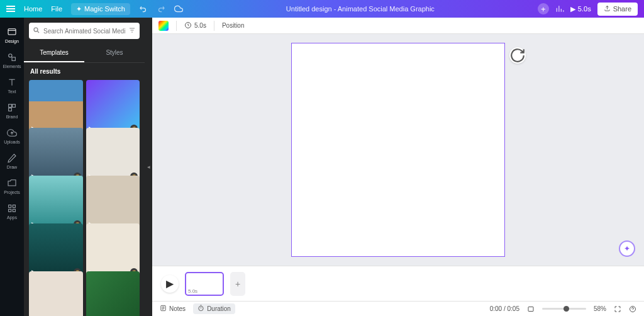 The height and width of the screenshot is (316, 644). What do you see at coordinates (179, 9) in the screenshot?
I see `cloud-sync-icon` at bounding box center [179, 9].